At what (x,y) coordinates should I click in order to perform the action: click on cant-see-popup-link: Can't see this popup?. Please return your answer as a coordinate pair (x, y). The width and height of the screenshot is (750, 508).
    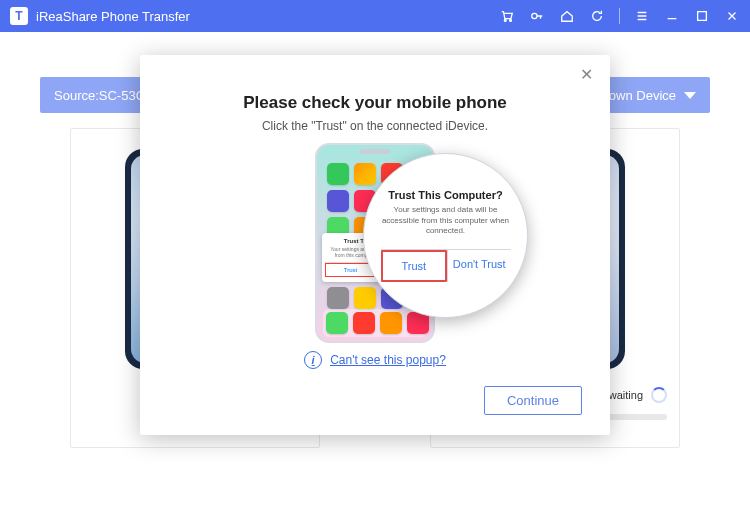
    Looking at the image, I should click on (388, 360).